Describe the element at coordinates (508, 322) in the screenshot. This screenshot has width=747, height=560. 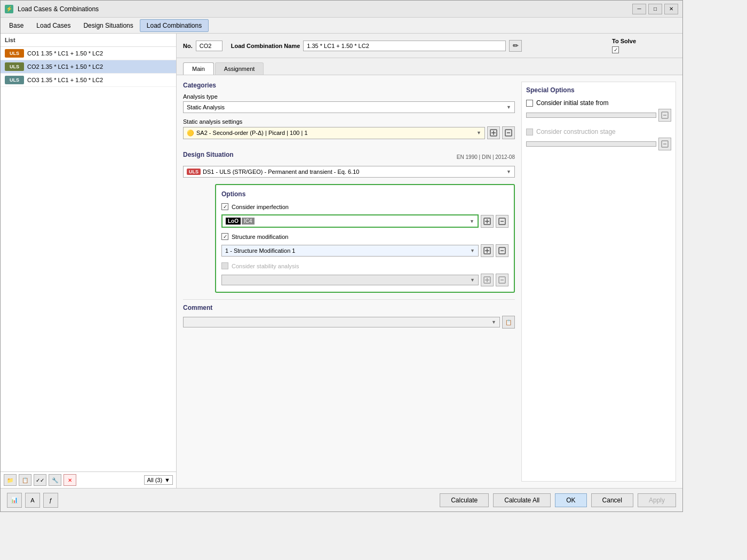
I see `comment-copy-button: 📋` at that location.